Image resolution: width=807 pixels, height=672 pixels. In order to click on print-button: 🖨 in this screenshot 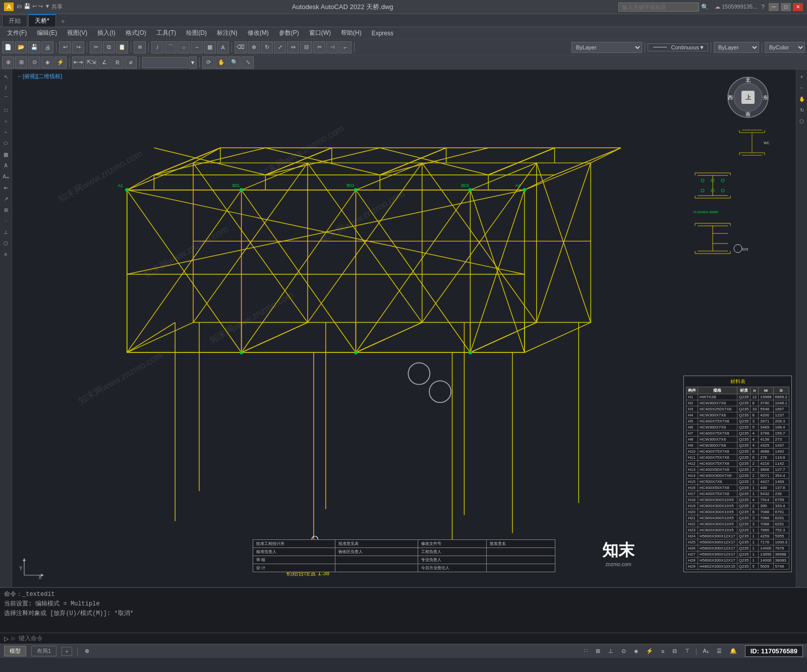, I will do `click(47, 47)`.